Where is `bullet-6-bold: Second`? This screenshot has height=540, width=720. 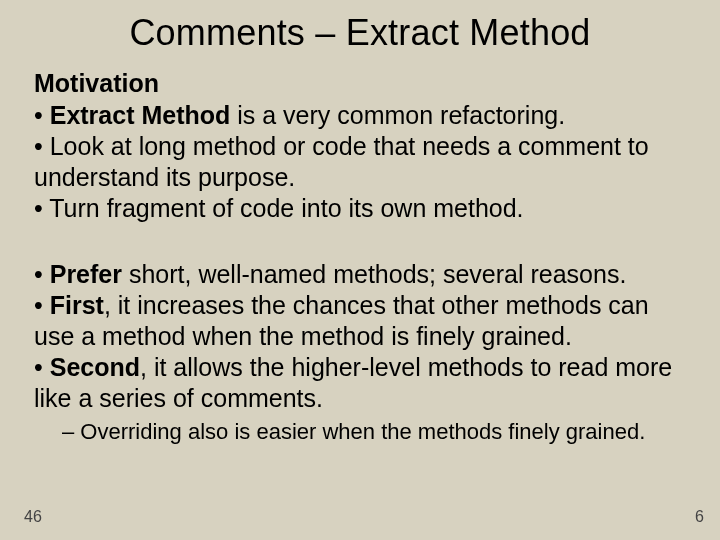 bullet-6-bold: Second is located at coordinates (95, 367).